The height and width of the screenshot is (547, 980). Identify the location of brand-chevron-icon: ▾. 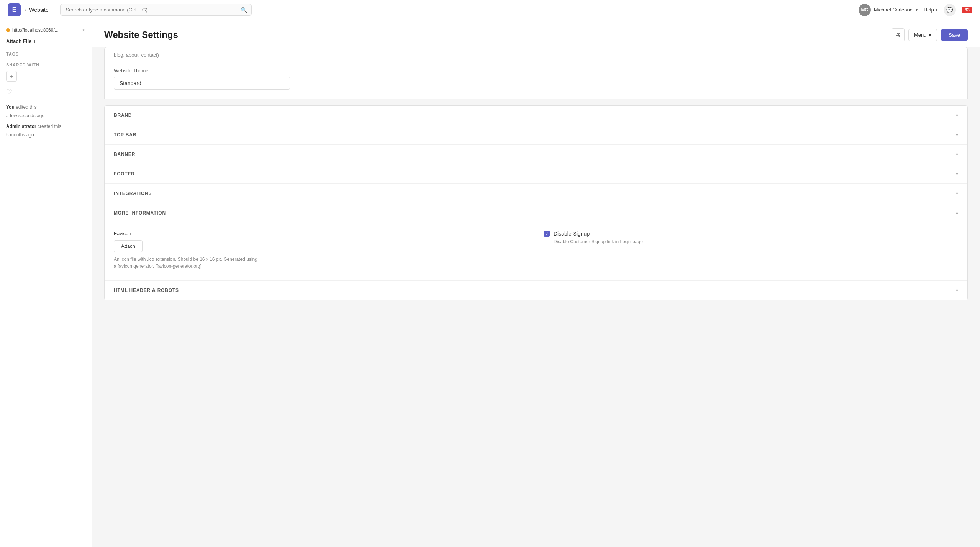
(957, 115).